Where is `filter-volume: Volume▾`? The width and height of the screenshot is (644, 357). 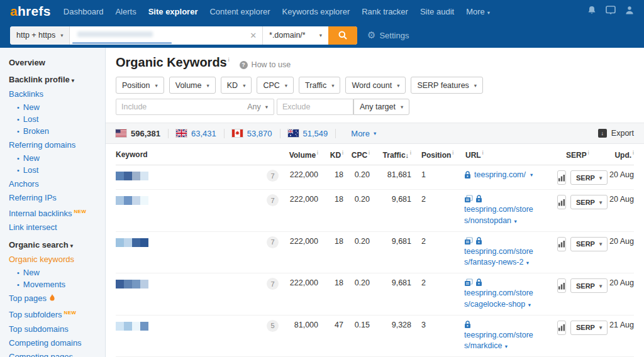 filter-volume: Volume▾ is located at coordinates (192, 85).